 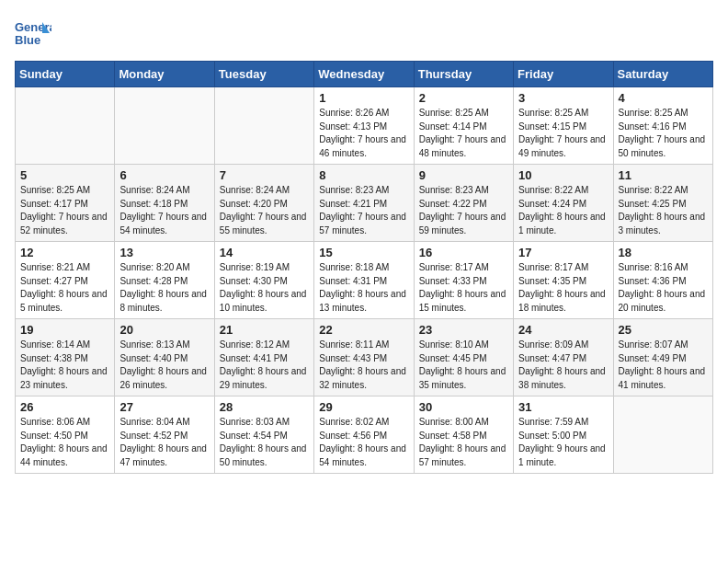 What do you see at coordinates (164, 329) in the screenshot?
I see `day-number: 20` at bounding box center [164, 329].